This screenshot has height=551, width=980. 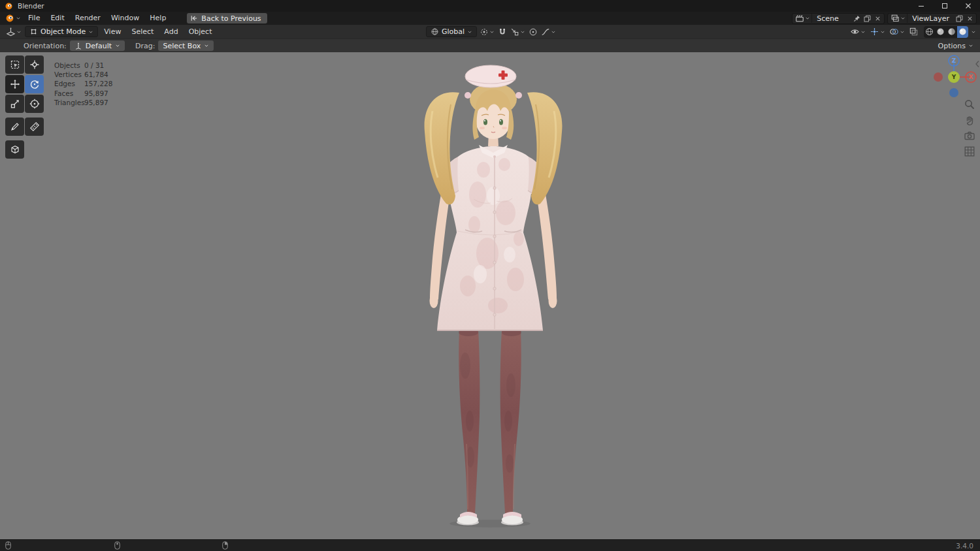 I want to click on pan-button, so click(x=970, y=120).